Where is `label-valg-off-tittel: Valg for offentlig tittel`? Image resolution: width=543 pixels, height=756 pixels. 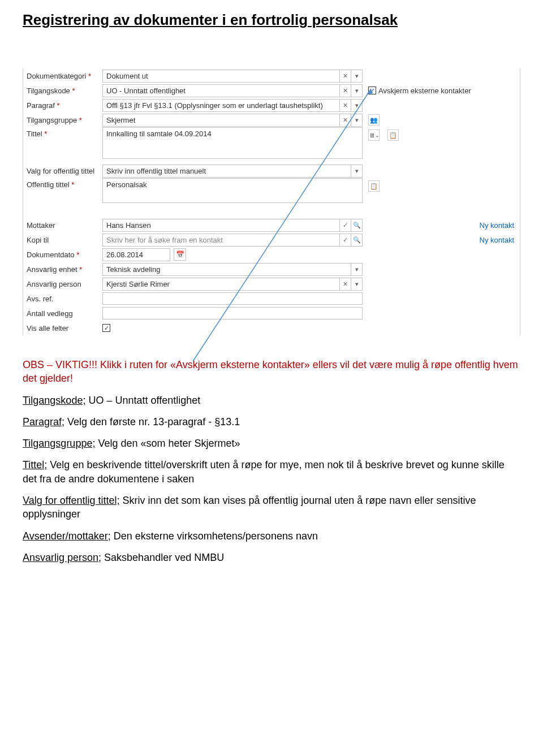 label-valg-off-tittel: Valg for offentlig tittel is located at coordinates (63, 171).